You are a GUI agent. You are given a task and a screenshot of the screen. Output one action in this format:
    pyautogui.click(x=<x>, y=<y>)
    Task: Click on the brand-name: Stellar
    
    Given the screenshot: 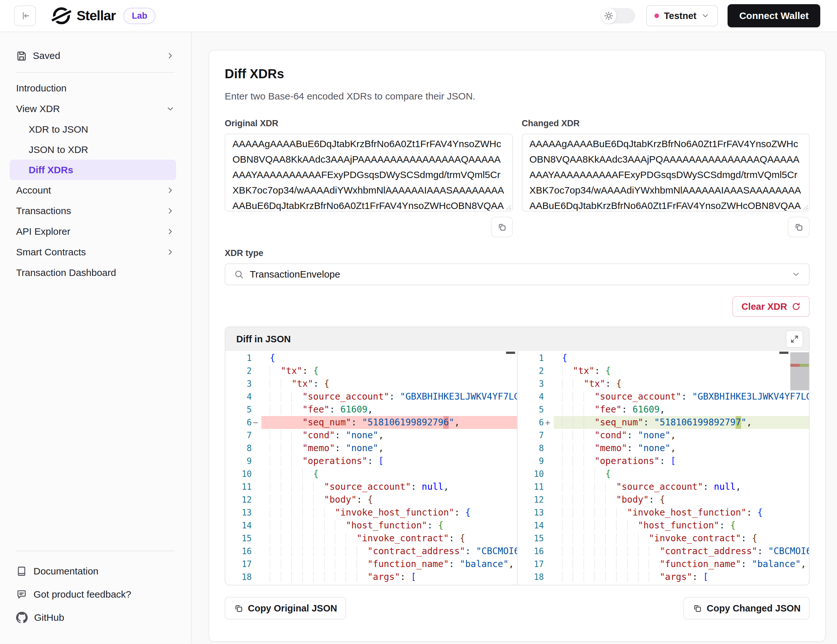 What is the action you would take?
    pyautogui.click(x=96, y=16)
    